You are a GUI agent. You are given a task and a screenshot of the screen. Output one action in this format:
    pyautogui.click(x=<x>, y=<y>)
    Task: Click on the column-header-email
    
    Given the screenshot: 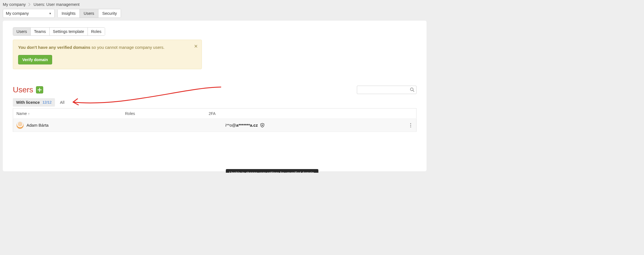 What is the action you would take?
    pyautogui.click(x=314, y=113)
    